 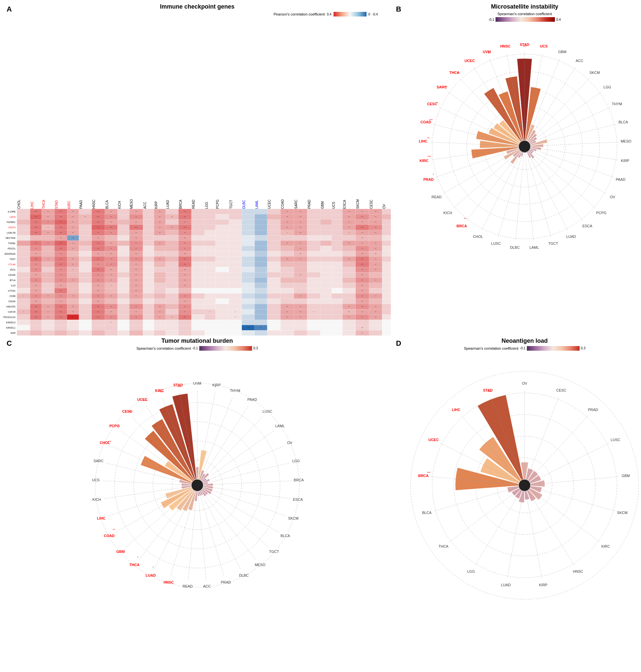 I want to click on svg-text: MESO, so click(x=626, y=141).